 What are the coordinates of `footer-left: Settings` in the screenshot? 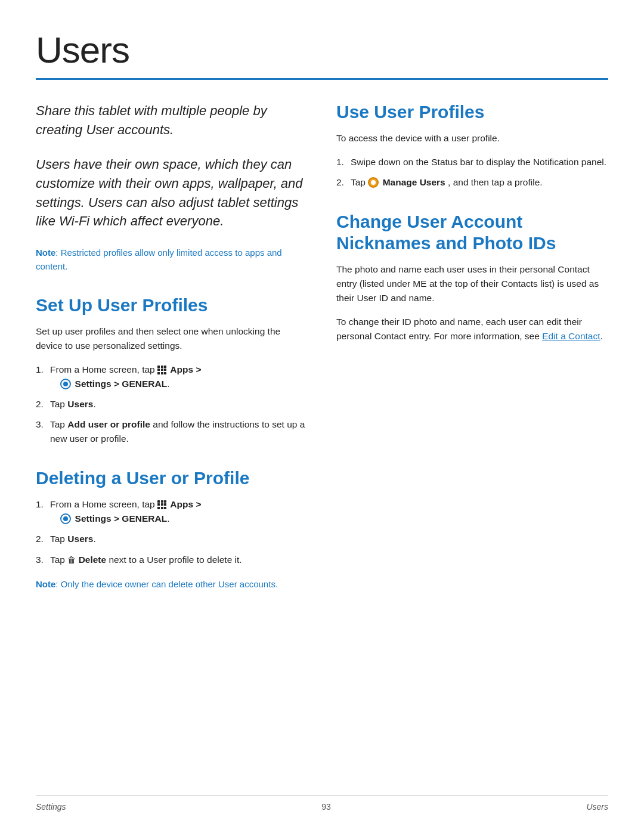 It's located at (51, 807).